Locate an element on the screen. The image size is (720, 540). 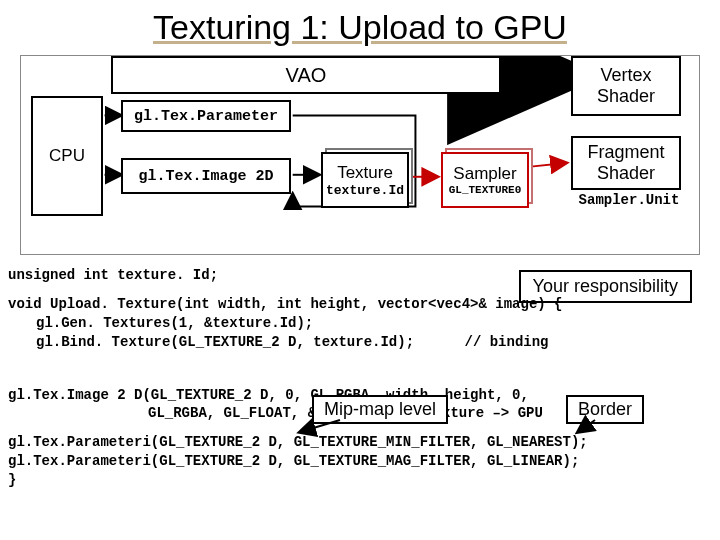
code-line: gl.Gen. Textures(1, &texture.Id); is located at coordinates (360, 324).